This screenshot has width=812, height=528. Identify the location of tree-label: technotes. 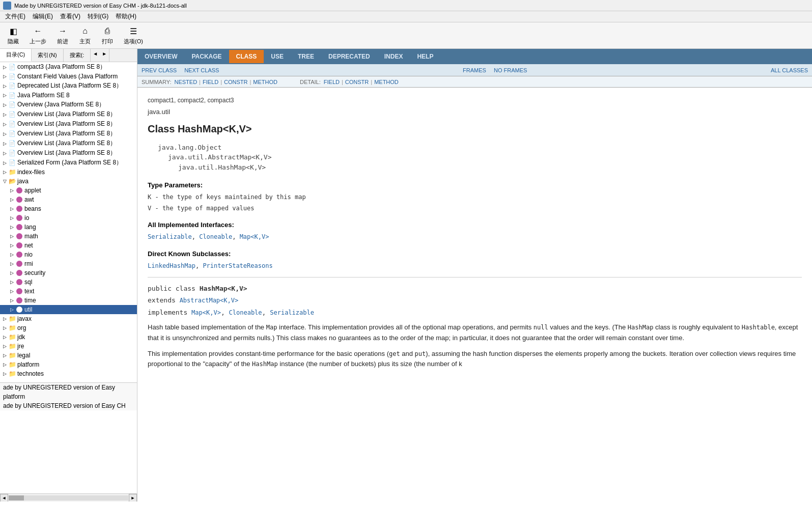
(31, 374).